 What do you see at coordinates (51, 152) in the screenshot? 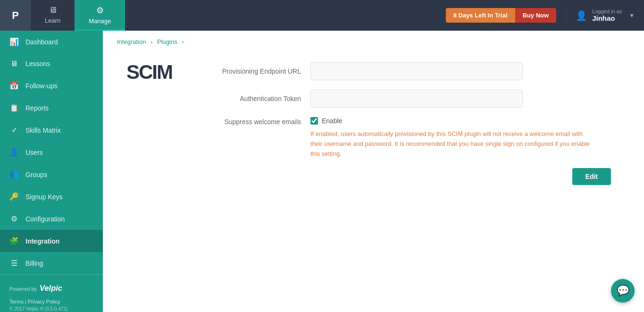
I see `sidebar-item-users: 👤 Users` at bounding box center [51, 152].